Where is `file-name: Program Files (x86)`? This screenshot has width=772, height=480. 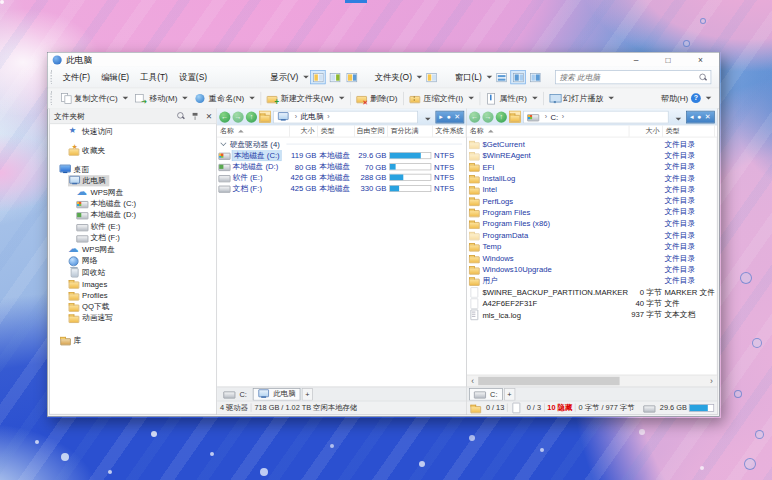 file-name: Program Files (x86) is located at coordinates (516, 223).